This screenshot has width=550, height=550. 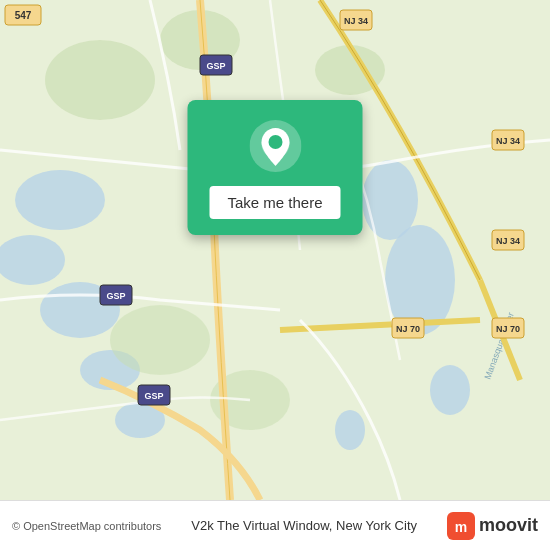 I want to click on place-name: V2k The Virtual Window, New York City, so click(x=304, y=526).